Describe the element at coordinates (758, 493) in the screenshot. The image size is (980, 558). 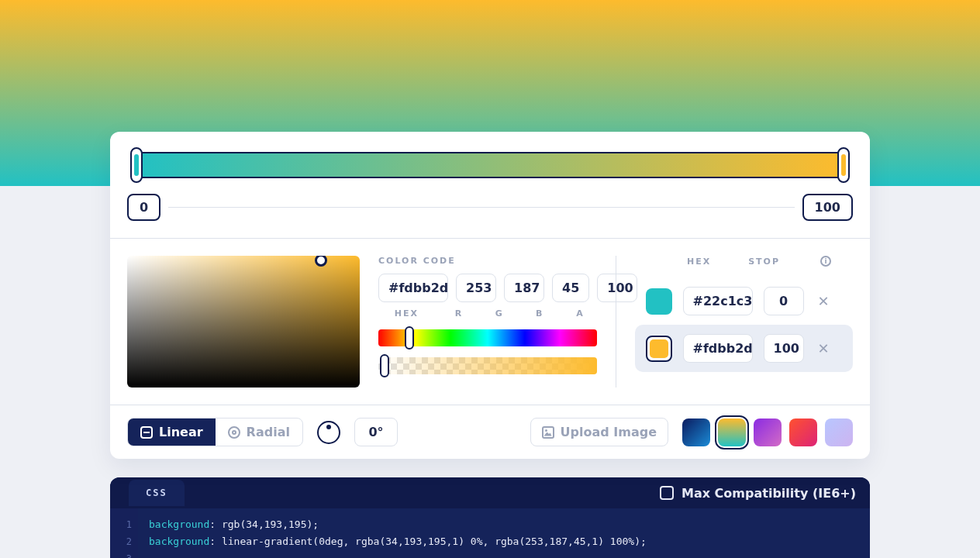
I see `max-compat-toggle: Max Compatibility (IE6+)` at that location.